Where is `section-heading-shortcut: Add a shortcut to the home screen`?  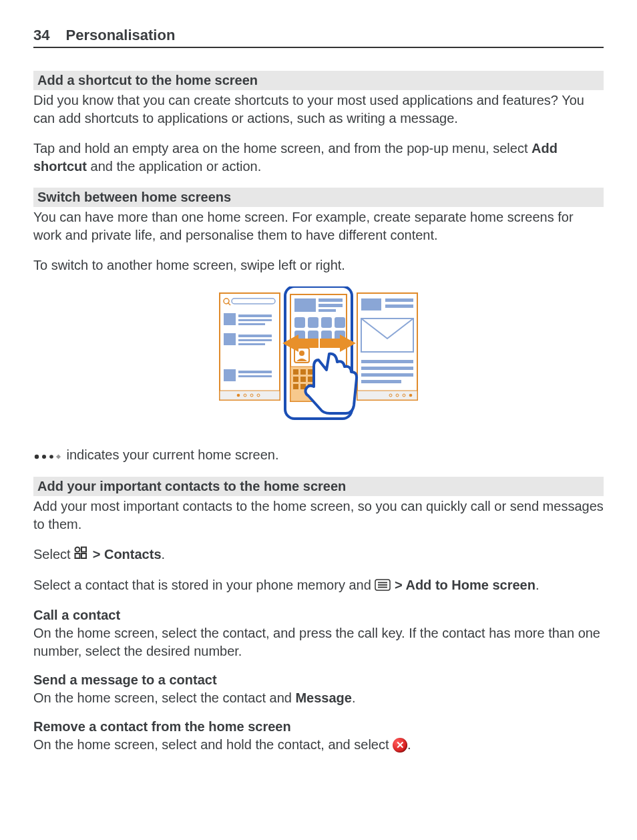
section-heading-shortcut: Add a shortcut to the home screen is located at coordinates (318, 80).